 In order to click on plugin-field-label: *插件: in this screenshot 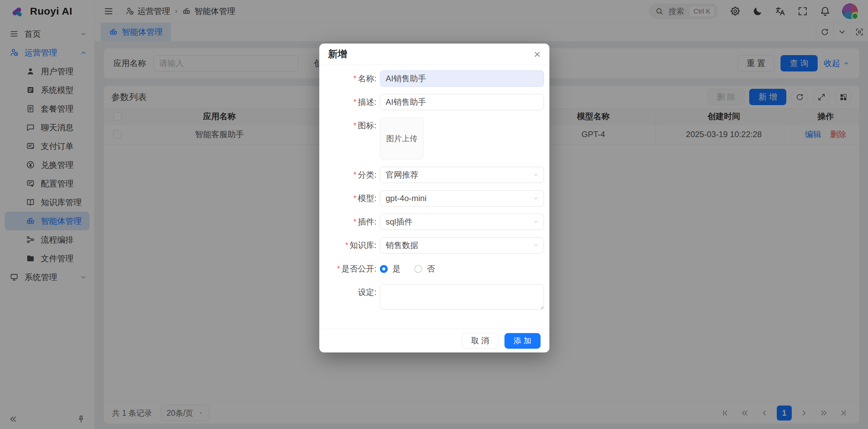, I will do `click(350, 222)`.